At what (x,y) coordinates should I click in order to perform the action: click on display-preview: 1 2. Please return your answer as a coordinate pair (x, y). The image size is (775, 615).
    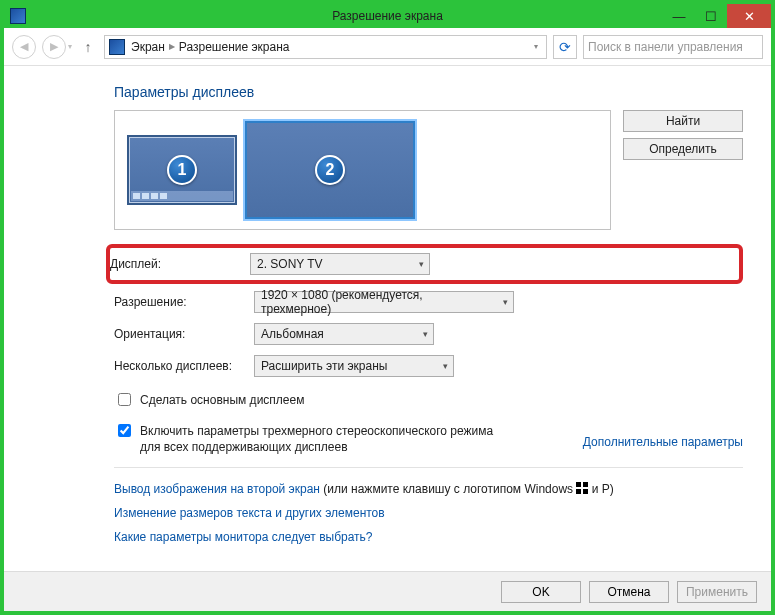
    Looking at the image, I should click on (362, 170).